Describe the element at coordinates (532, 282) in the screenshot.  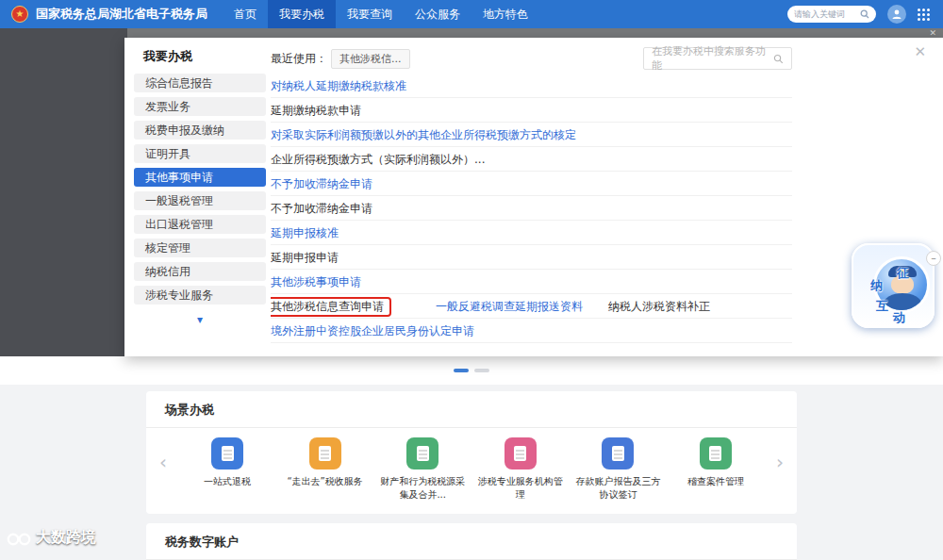
I see `service-category-link: 其他涉税事项申请` at that location.